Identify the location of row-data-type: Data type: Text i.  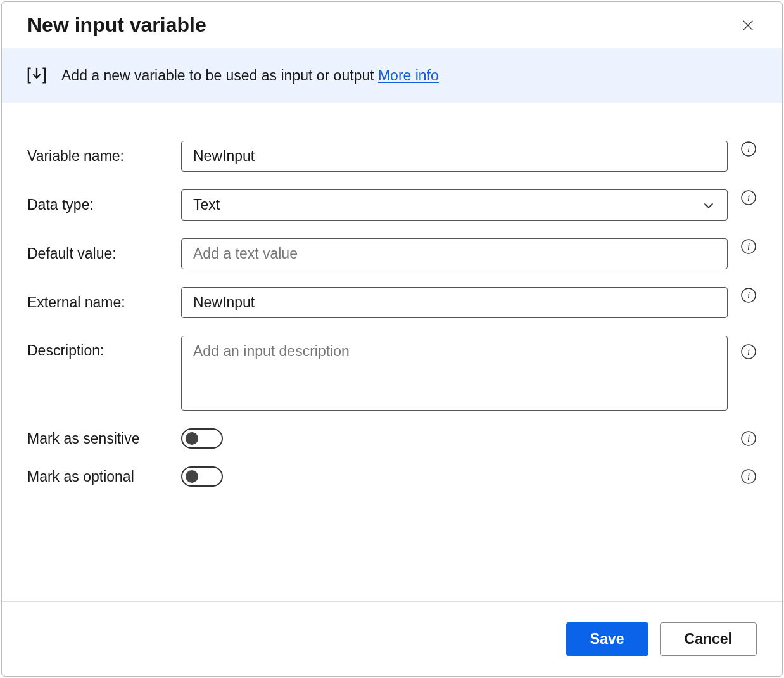
(392, 205).